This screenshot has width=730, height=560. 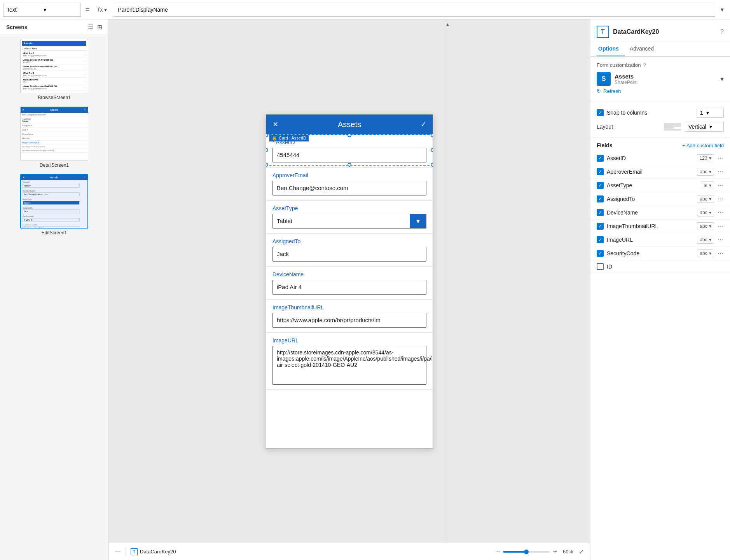 What do you see at coordinates (54, 165) in the screenshot?
I see `detail-screen-label: DetailScreen1` at bounding box center [54, 165].